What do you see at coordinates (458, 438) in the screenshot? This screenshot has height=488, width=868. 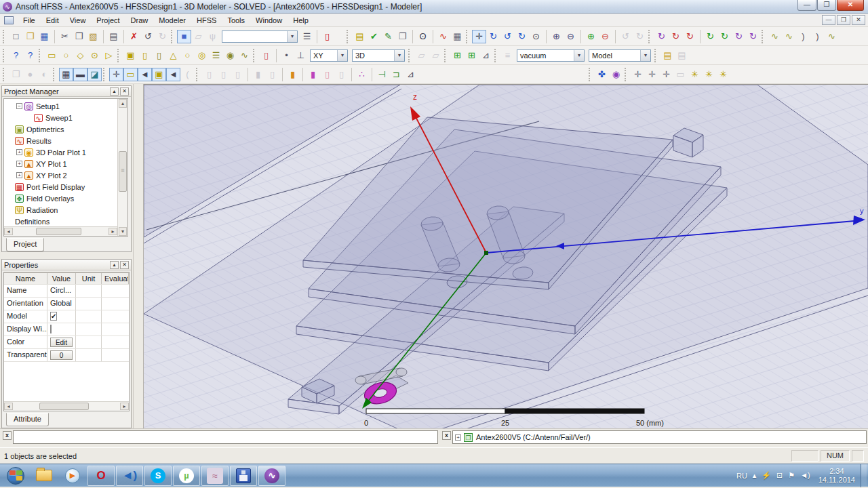 I see `expand-icon: +` at bounding box center [458, 438].